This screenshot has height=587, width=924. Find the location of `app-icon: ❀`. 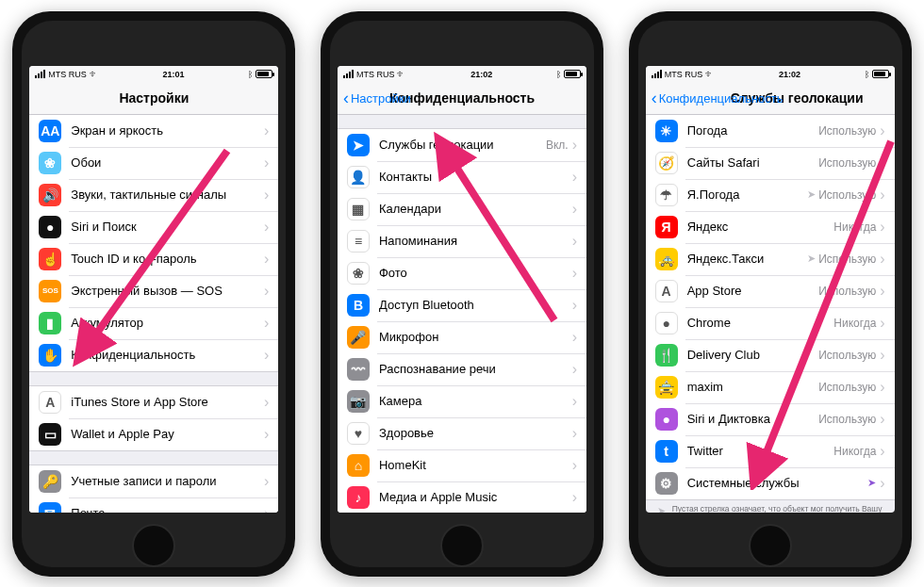

app-icon: ❀ is located at coordinates (50, 163).